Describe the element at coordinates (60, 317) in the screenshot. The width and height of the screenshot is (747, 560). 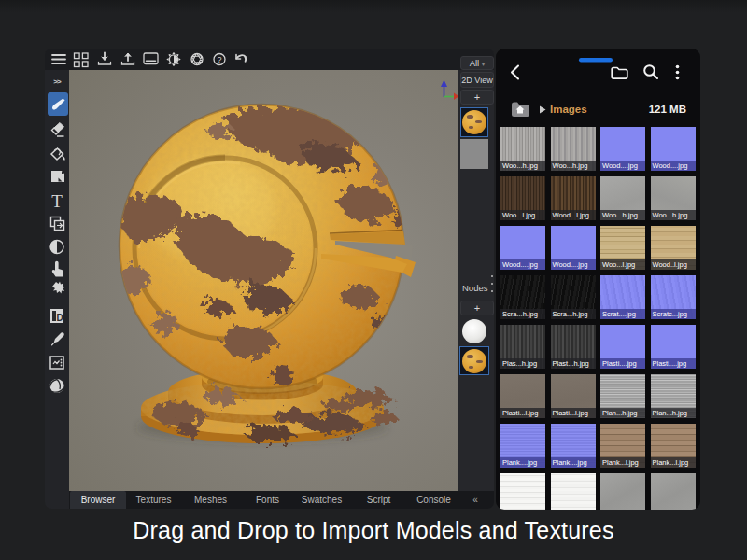
I see `svg-text: D` at that location.